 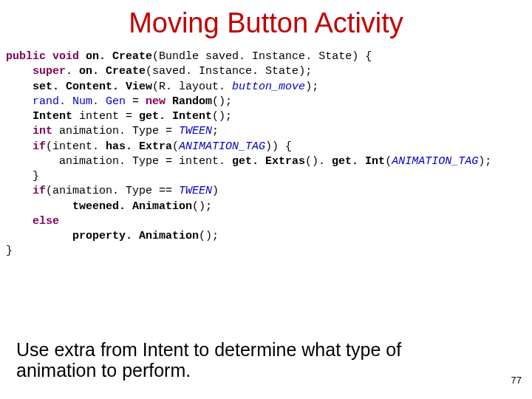 I want to click on class-random: Random, so click(x=192, y=102).